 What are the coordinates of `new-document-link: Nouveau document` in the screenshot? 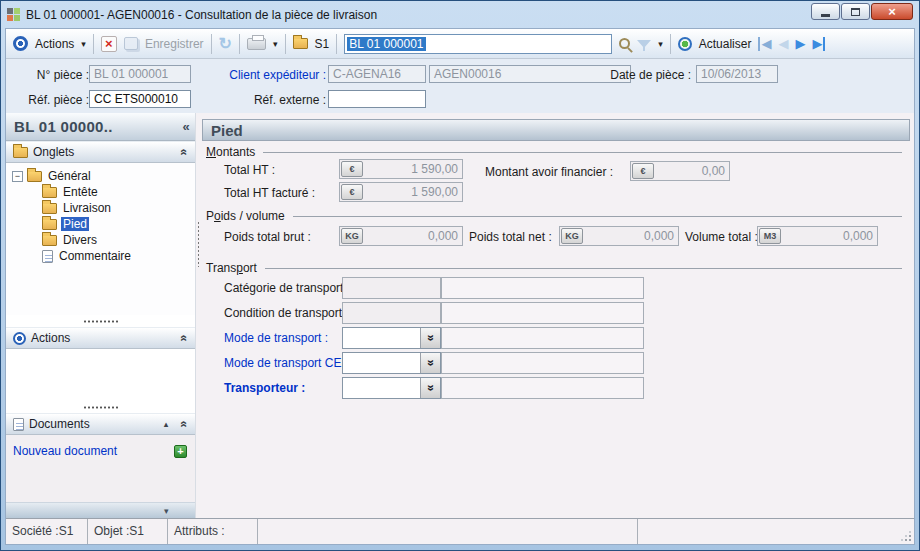 It's located at (65, 451).